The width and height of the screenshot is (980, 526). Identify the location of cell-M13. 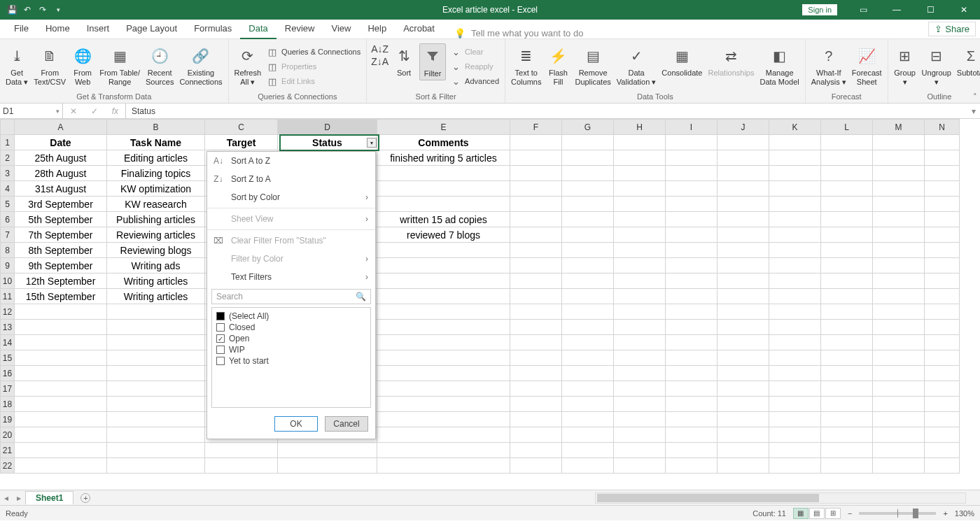
(899, 327).